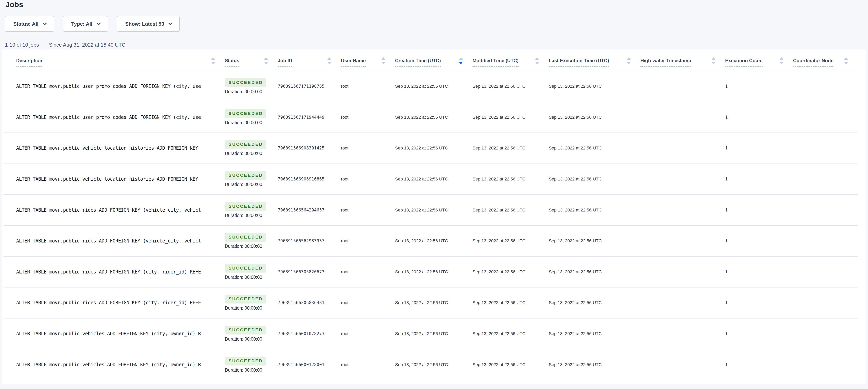 The height and width of the screenshot is (389, 868). What do you see at coordinates (30, 24) in the screenshot?
I see `status-filter-dropdown: Status: All` at bounding box center [30, 24].